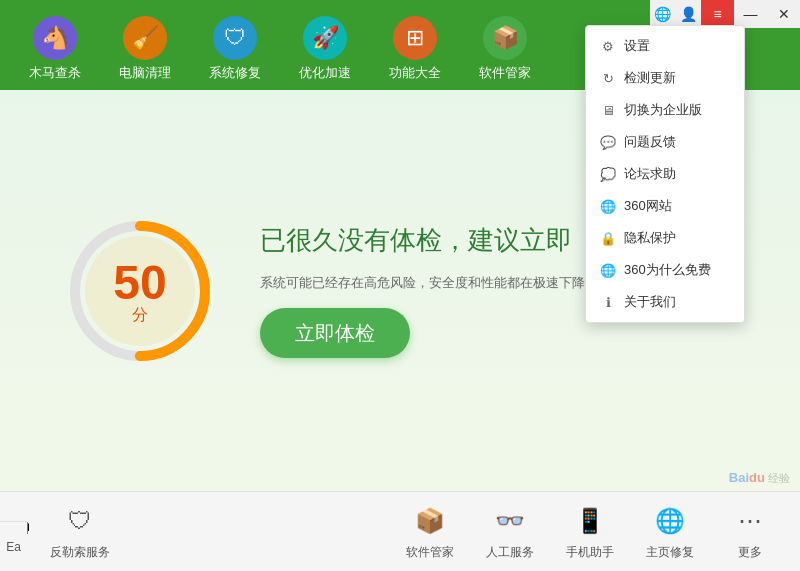 This screenshot has width=800, height=571. Describe the element at coordinates (665, 238) in the screenshot. I see `menu-item-privacy: 🔒 隐私保护` at that location.